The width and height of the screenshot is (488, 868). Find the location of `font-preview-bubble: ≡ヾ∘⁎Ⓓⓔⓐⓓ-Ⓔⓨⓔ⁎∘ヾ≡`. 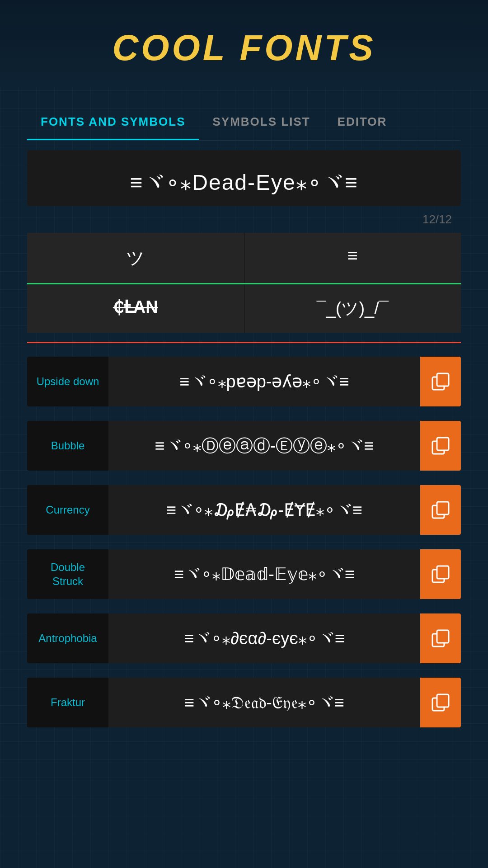

font-preview-bubble: ≡ヾ∘⁎Ⓓⓔⓐⓓ-Ⓔⓨⓔ⁎∘ヾ≡ is located at coordinates (264, 446).